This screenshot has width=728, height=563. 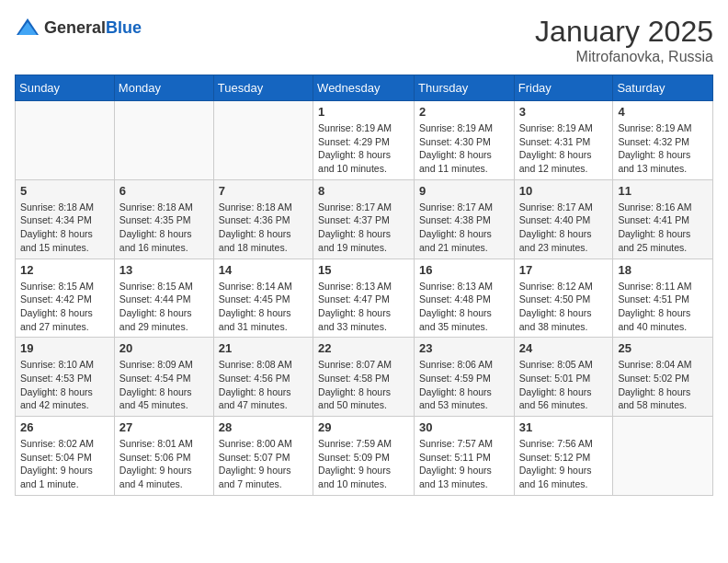 I want to click on day-info: Sunrise: 8:17 AM Sunset: 4:38 PM Dayligh…, so click(x=464, y=228).